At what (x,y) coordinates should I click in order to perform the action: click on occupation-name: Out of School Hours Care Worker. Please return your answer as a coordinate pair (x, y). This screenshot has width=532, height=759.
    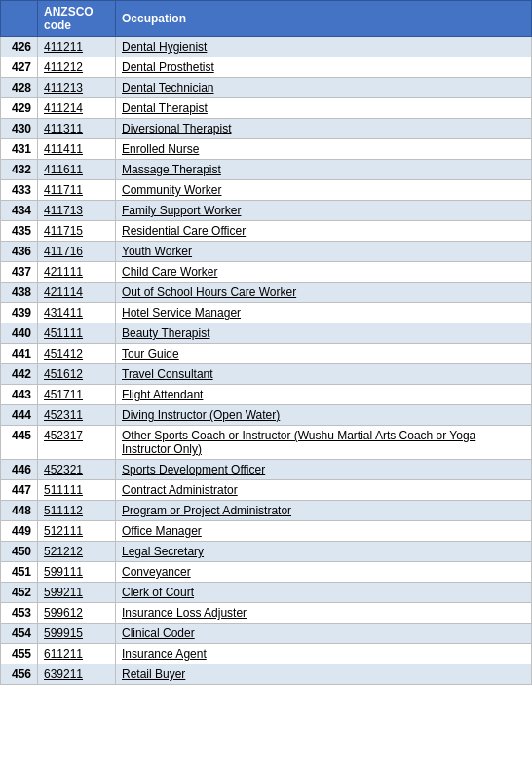
    Looking at the image, I should click on (323, 292).